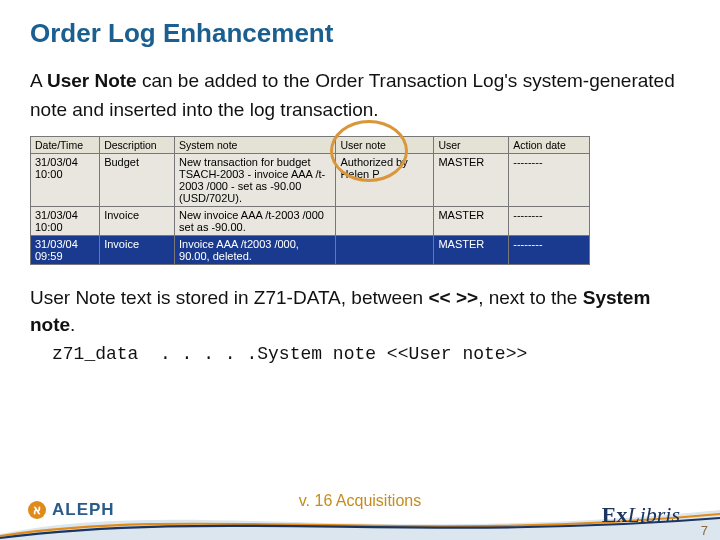 The width and height of the screenshot is (720, 540). What do you see at coordinates (72, 510) in the screenshot?
I see `aleph-logo: א ALEPH` at bounding box center [72, 510].